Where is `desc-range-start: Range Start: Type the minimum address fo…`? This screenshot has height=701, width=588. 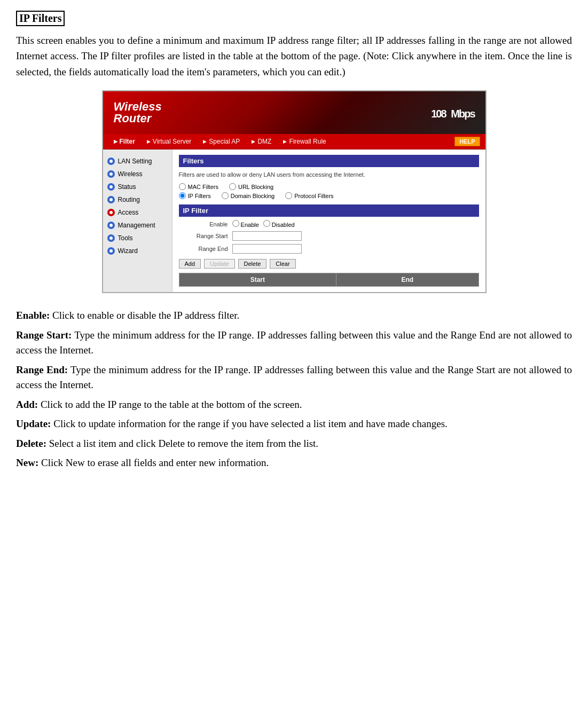 desc-range-start: Range Start: Type the minimum address fo… is located at coordinates (294, 343).